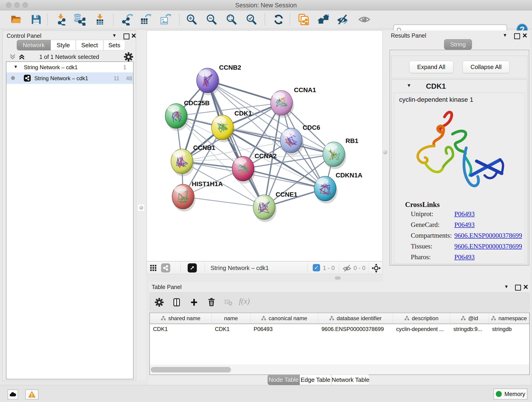 This screenshot has width=532, height=402. What do you see at coordinates (212, 302) in the screenshot?
I see `delete-column-trash-icon` at bounding box center [212, 302].